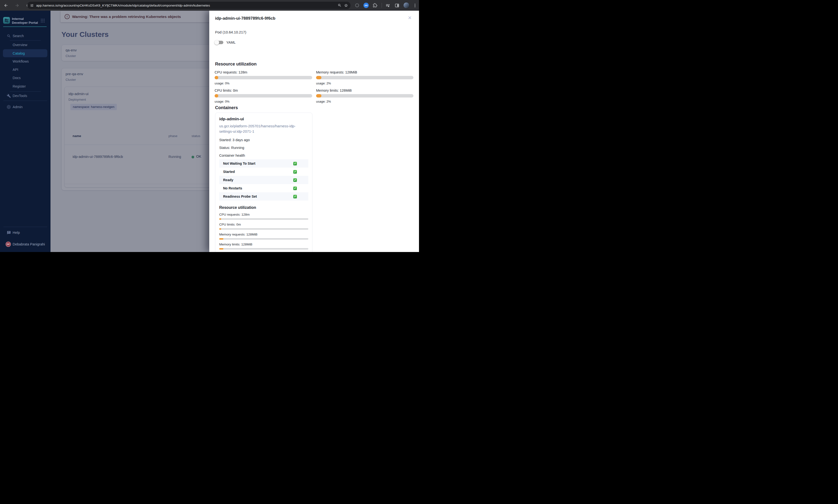 This screenshot has width=838, height=504. Describe the element at coordinates (19, 53) in the screenshot. I see `sidebar-item-label: Catalog` at that location.